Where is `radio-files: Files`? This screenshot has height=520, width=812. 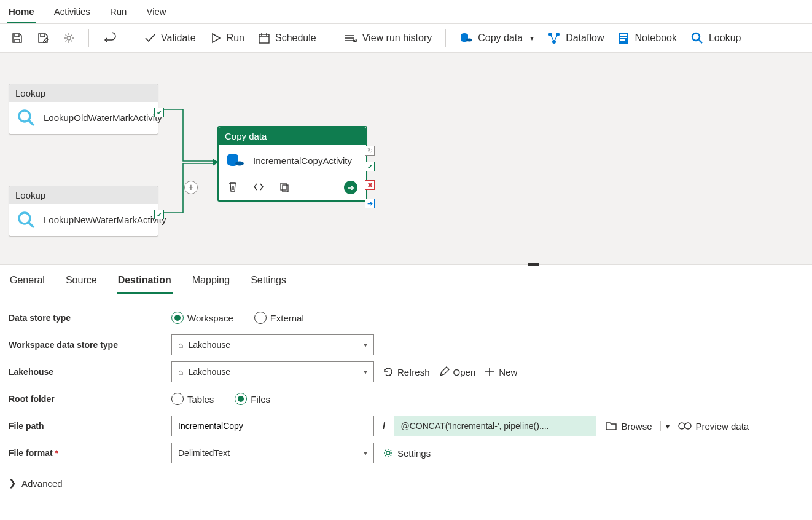 radio-files: Files is located at coordinates (252, 399).